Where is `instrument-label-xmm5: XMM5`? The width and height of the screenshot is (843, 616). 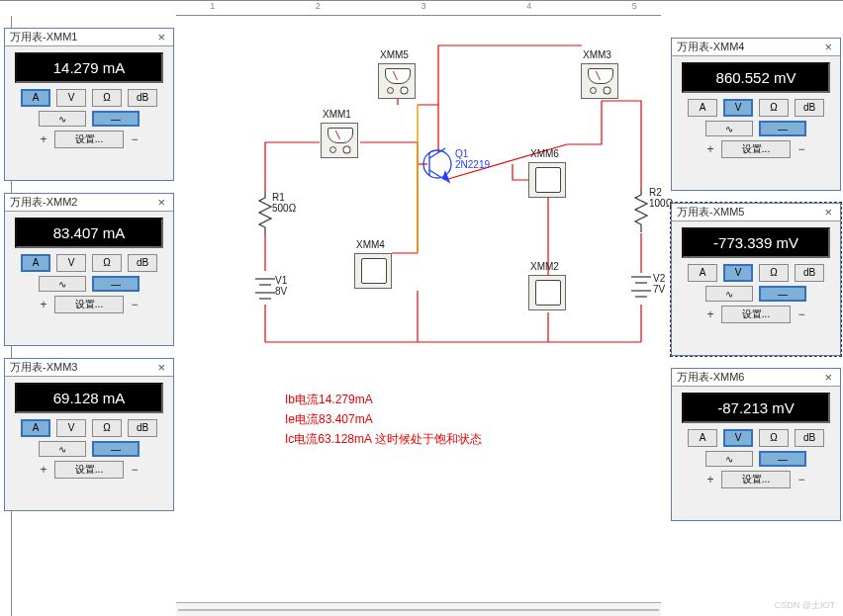
instrument-label-xmm5: XMM5 is located at coordinates (394, 55).